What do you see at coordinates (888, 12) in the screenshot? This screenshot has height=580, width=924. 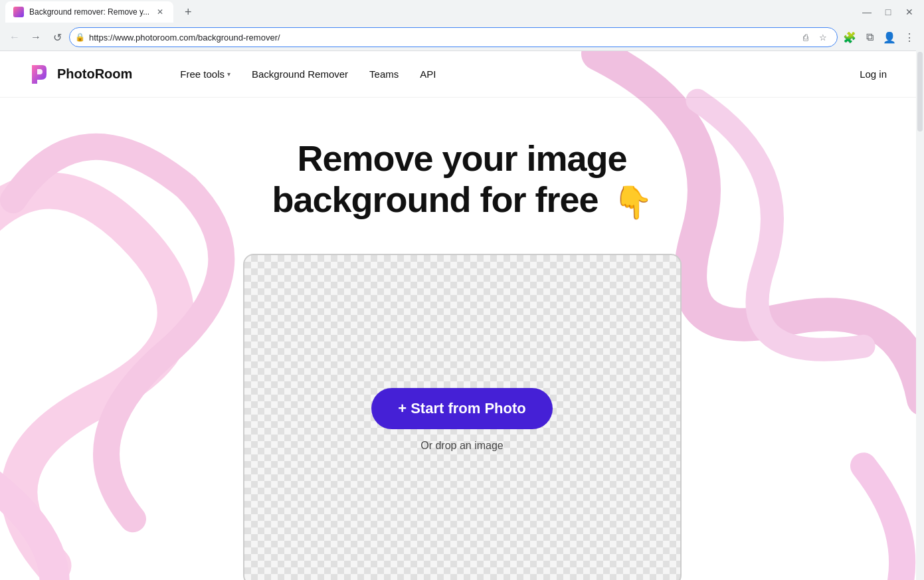 I see `maximize-button: □` at bounding box center [888, 12].